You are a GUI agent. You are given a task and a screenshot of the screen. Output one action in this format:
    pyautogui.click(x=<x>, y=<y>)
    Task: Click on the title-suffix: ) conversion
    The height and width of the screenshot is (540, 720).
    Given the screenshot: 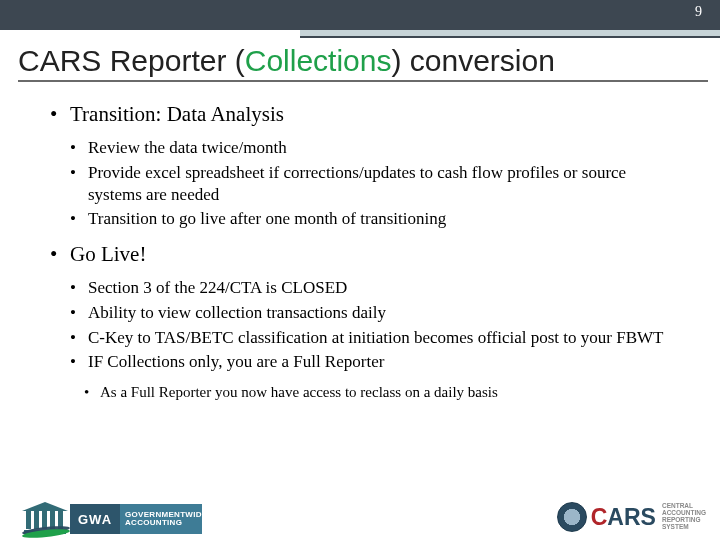 What is the action you would take?
    pyautogui.click(x=472, y=60)
    